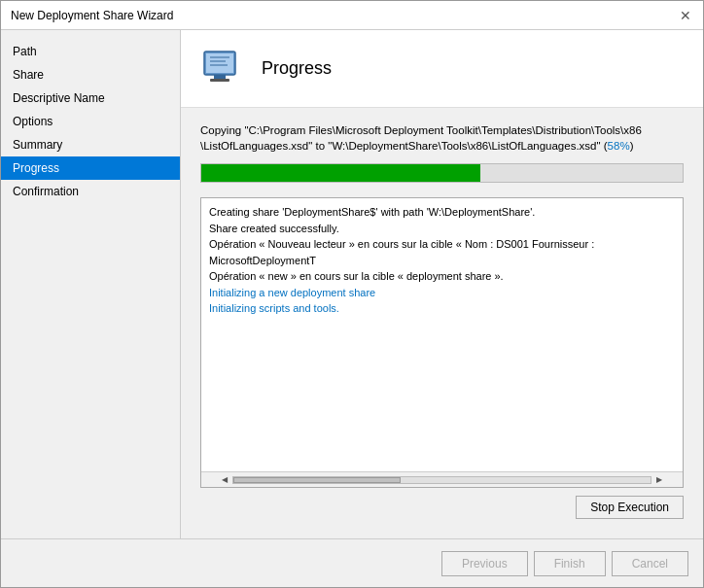 This screenshot has height=588, width=704. Describe the element at coordinates (441, 173) in the screenshot. I see `progress-bar-container` at that location.